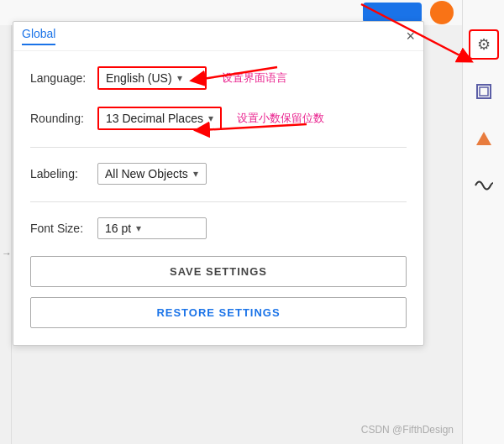  Describe the element at coordinates (484, 44) in the screenshot. I see `gear-icon: ⚙` at that location.